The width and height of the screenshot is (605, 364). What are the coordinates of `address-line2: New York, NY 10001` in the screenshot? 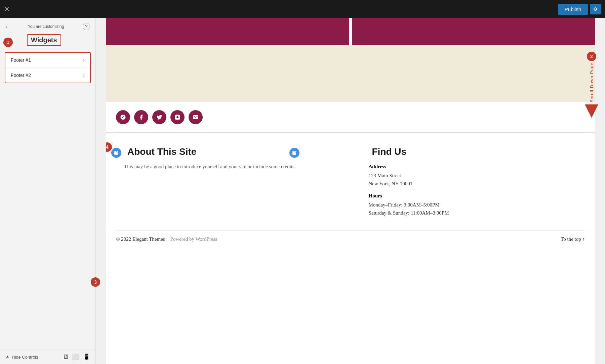 It's located at (477, 184).